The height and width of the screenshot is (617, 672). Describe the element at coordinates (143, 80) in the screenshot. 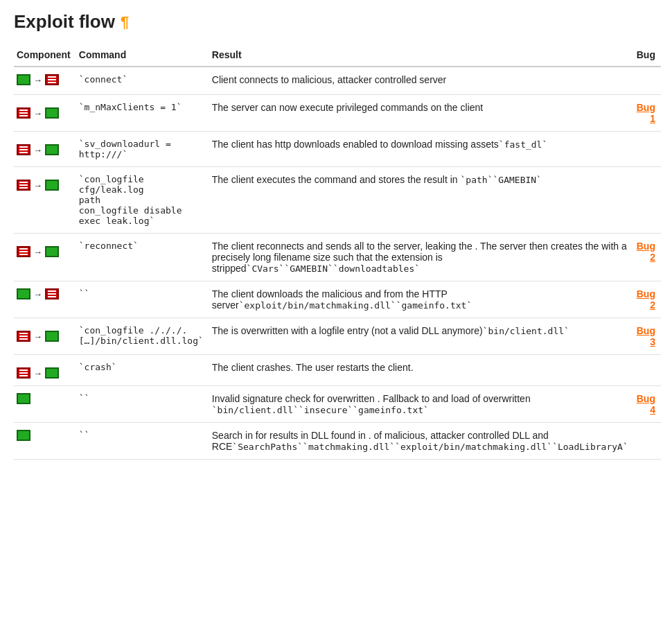

I see `cell-command-0: `connect`` at that location.